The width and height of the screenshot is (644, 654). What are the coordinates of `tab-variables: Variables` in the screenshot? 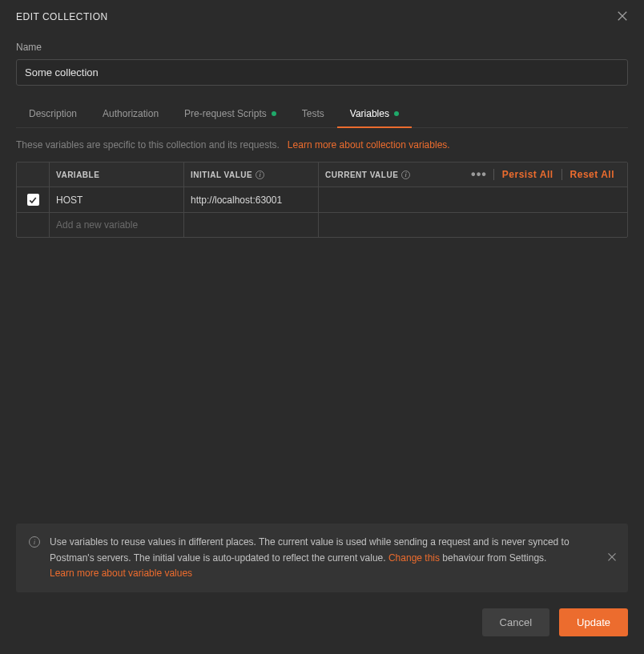 It's located at (375, 114).